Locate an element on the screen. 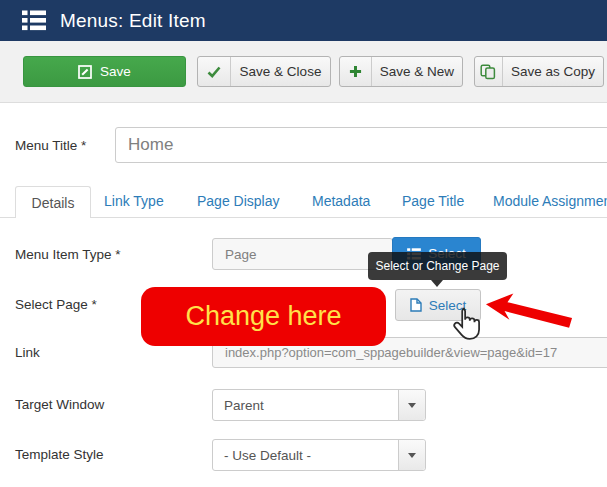 This screenshot has height=487, width=607. save-as-copy-button: Save as Copy is located at coordinates (539, 72).